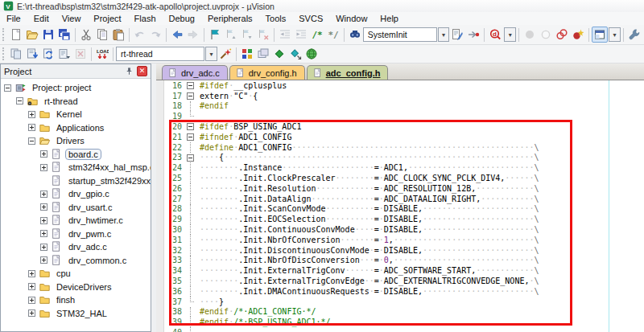 The height and width of the screenshot is (332, 644). Describe the element at coordinates (177, 35) in the screenshot. I see `navigate-back-icon` at that location.